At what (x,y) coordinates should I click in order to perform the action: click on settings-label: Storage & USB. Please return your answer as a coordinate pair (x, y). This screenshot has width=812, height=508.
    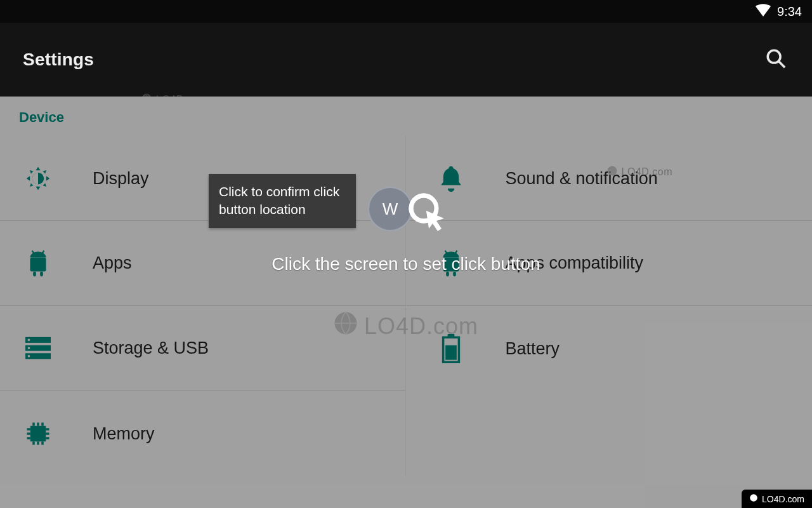
    Looking at the image, I should click on (151, 348).